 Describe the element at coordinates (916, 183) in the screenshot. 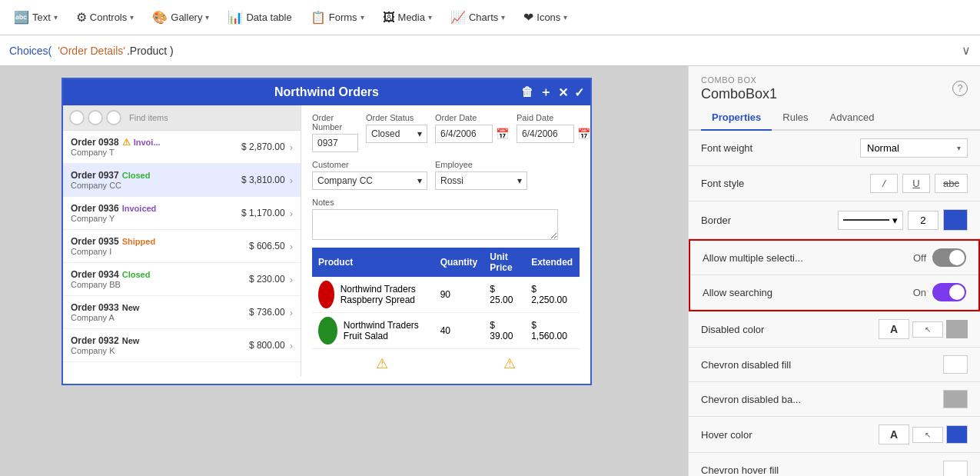

I see `underline-button: U` at that location.